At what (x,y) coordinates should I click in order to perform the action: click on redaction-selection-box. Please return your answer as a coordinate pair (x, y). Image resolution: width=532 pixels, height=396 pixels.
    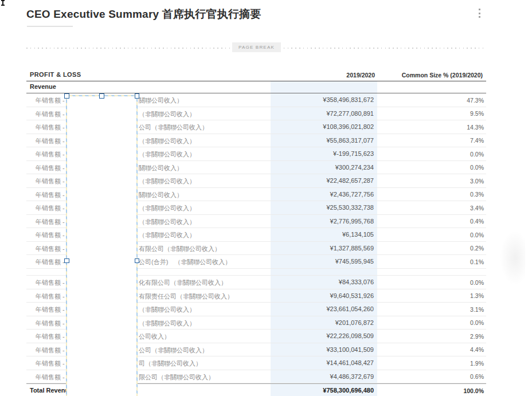
    Looking at the image, I should click on (102, 245).